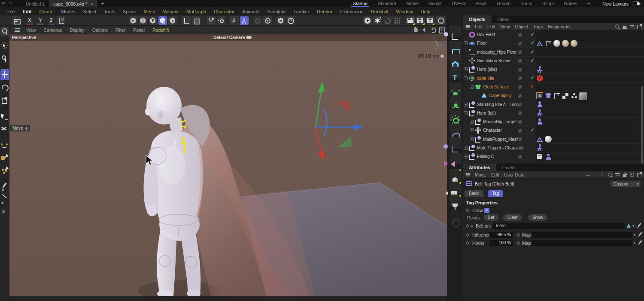  What do you see at coordinates (553, 87) in the screenshot?
I see `object-row: -Cloth Surface×` at bounding box center [553, 87].